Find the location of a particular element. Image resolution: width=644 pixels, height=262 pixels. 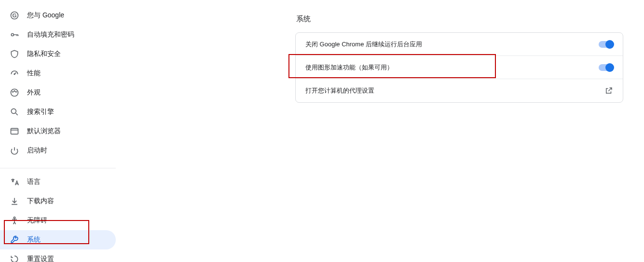

browser-icon is located at coordinates (14, 131).